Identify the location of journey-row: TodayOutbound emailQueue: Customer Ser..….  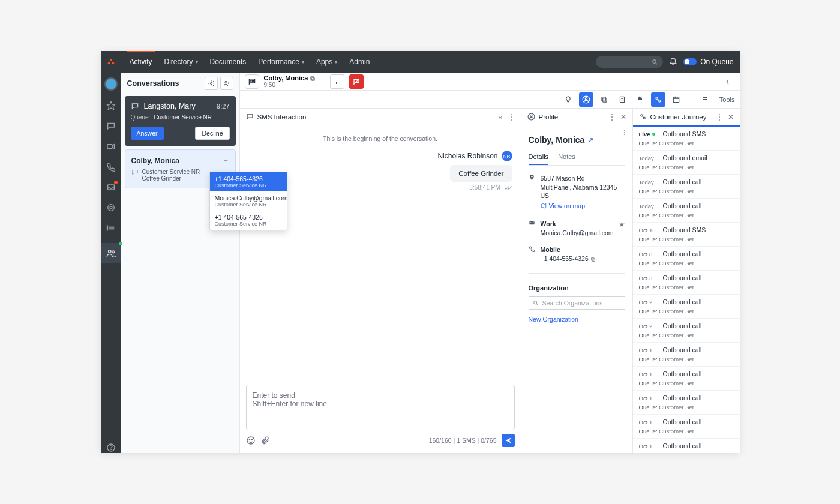
(686, 163).